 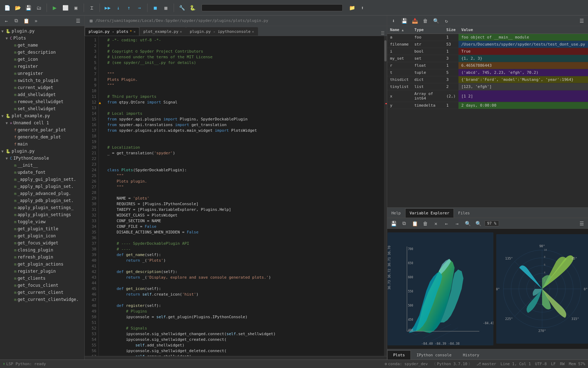 What do you see at coordinates (425, 21) in the screenshot?
I see `delete-icon: 🗑` at bounding box center [425, 21].